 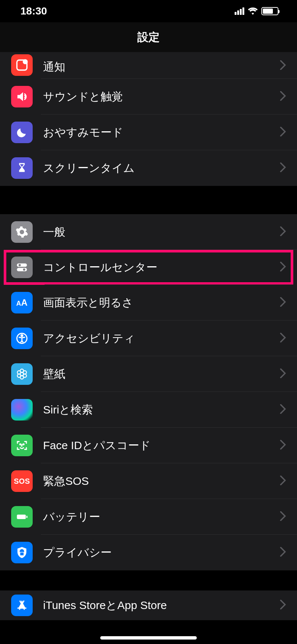 What do you see at coordinates (161, 338) in the screenshot?
I see `row-label: アクセシビリティ` at bounding box center [161, 338].